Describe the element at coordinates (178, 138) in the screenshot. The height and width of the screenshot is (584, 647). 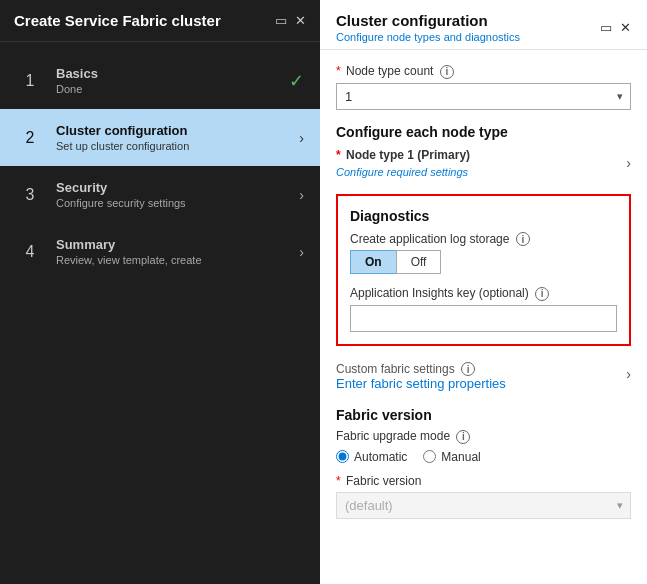
I see `step-2-info: Cluster configuration Set up cluster con…` at that location.